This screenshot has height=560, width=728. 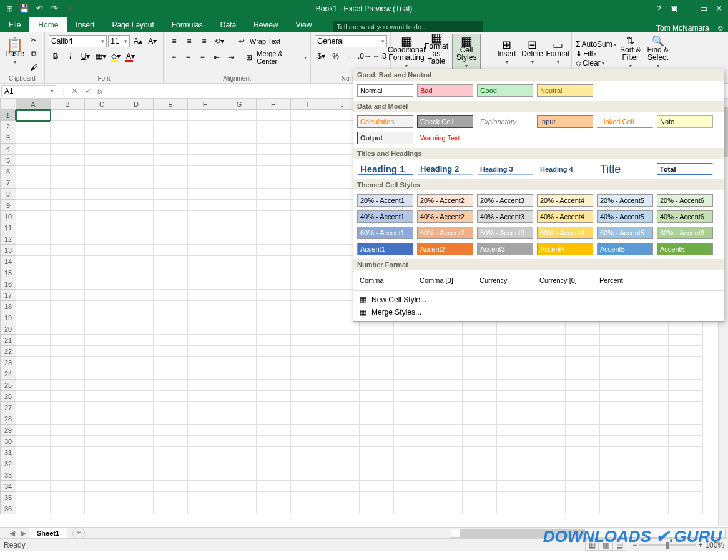 I want to click on tab-file: File, so click(x=15, y=25).